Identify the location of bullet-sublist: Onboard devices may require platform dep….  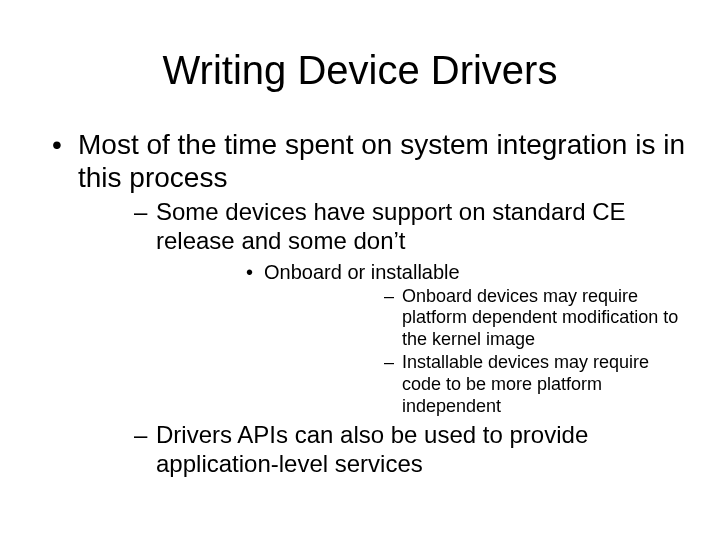
(477, 352).